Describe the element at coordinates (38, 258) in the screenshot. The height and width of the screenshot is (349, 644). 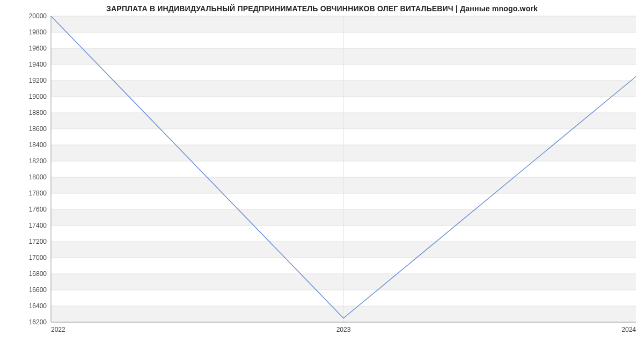
I see `y-tick-label: 17000` at that location.